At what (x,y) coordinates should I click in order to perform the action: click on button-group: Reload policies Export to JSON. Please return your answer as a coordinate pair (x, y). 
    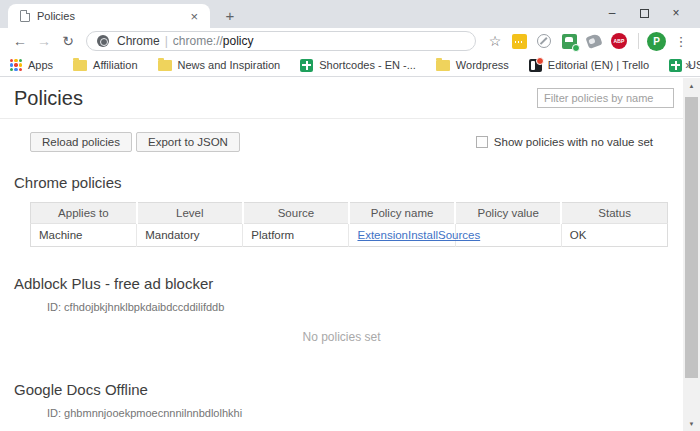
    Looking at the image, I should click on (135, 142).